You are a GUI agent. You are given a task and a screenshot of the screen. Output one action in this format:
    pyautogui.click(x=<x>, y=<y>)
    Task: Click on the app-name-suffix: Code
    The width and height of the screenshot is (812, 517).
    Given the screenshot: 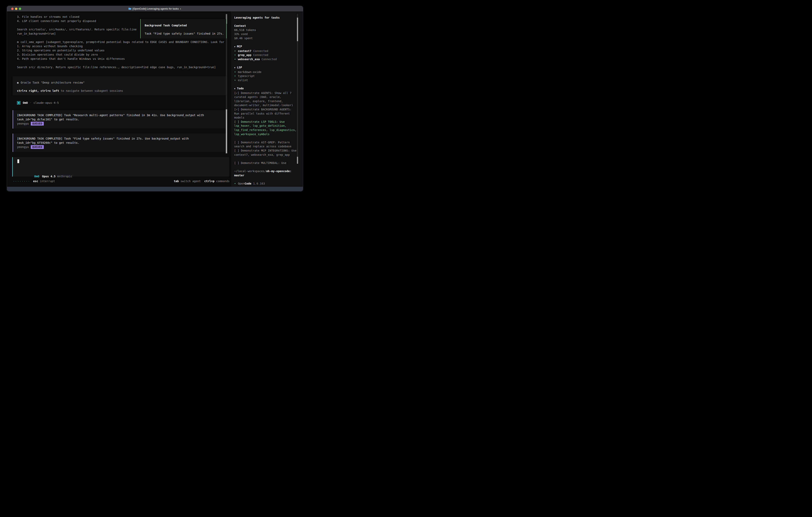 What is the action you would take?
    pyautogui.click(x=248, y=184)
    